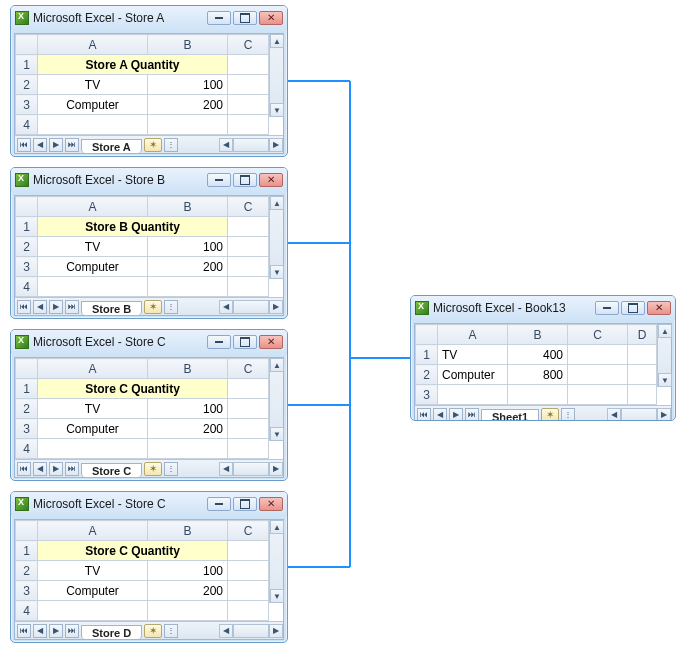 The height and width of the screenshot is (660, 700). I want to click on spreadsheet-grid: A B C 1 Store A Quantity 2 TV 100 3 Comp…, so click(142, 84).